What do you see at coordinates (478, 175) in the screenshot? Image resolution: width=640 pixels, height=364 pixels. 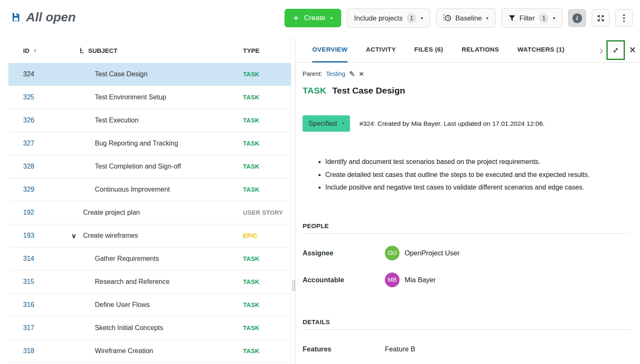 I see `description-bullet: Create detailed test cases that outline …` at bounding box center [478, 175].